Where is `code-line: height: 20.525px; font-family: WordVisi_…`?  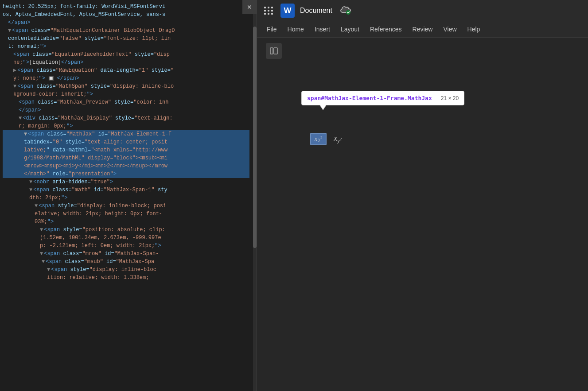 code-line: height: 20.525px; font-family: WordVisi_… is located at coordinates (126, 7).